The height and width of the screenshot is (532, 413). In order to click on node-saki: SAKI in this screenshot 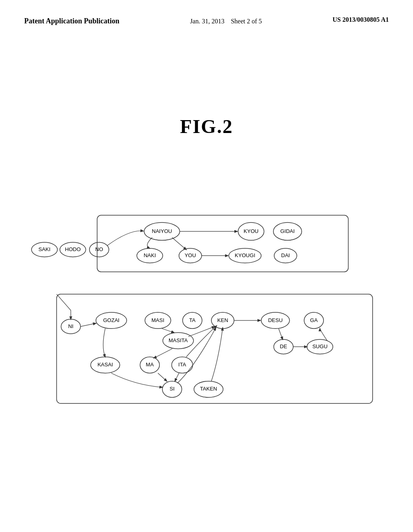, I will do `click(44, 249)`.